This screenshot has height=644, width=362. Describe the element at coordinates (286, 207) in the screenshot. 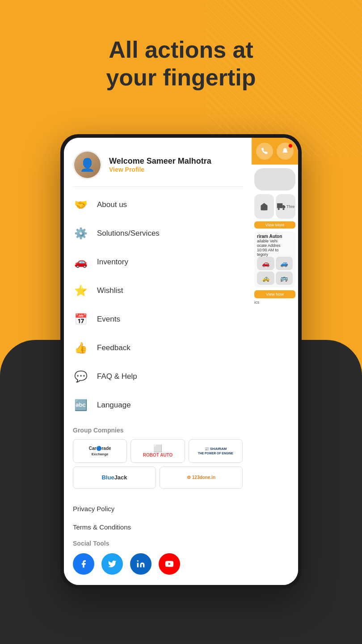

I see `quick-action-2: Thre` at that location.